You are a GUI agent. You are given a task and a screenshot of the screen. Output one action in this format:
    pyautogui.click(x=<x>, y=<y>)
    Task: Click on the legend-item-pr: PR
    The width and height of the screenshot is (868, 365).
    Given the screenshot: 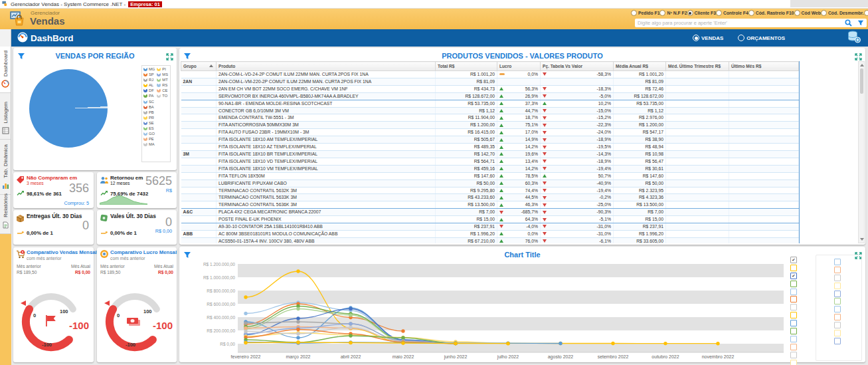 What is the action you would take?
    pyautogui.click(x=149, y=118)
    